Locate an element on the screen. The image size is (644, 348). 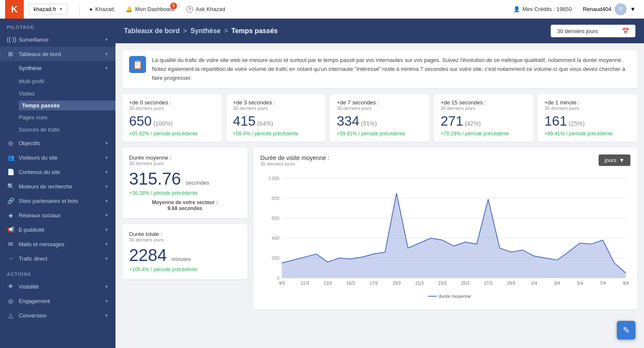
info-text: La qualité du trafic de votre site web s… is located at coordinates (391, 69).